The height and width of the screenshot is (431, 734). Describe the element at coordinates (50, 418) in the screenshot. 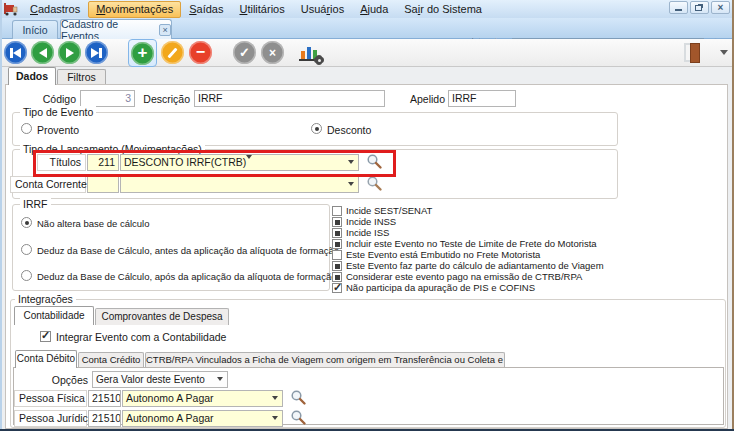

I see `pessoa-juridica-label: Pessoa Jurídica` at that location.